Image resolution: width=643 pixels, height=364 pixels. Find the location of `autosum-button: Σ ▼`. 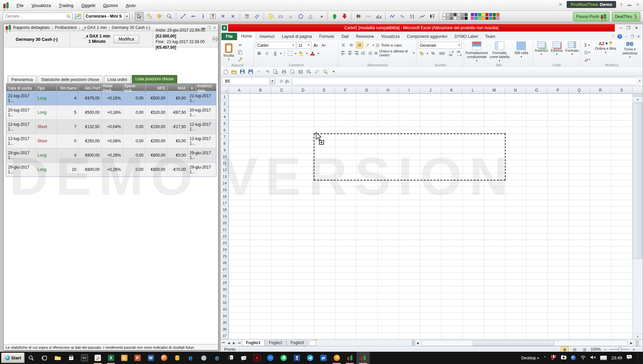

autosum-button: Σ ▼ is located at coordinates (587, 45).